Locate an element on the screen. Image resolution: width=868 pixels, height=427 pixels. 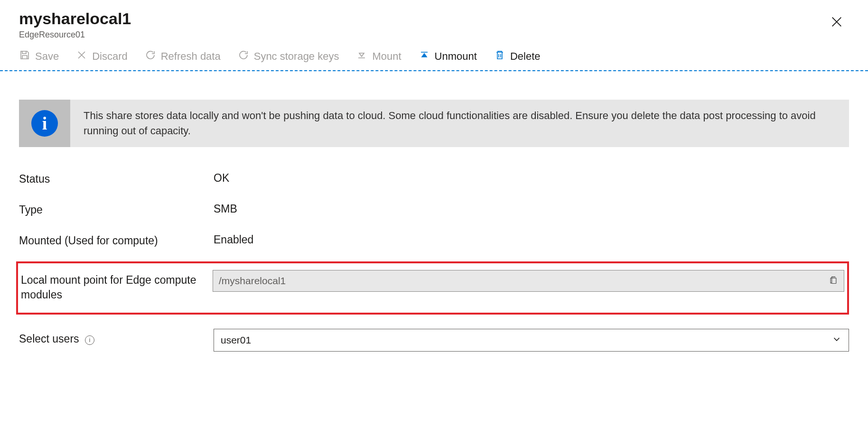
refresh-icon is located at coordinates (150, 56).